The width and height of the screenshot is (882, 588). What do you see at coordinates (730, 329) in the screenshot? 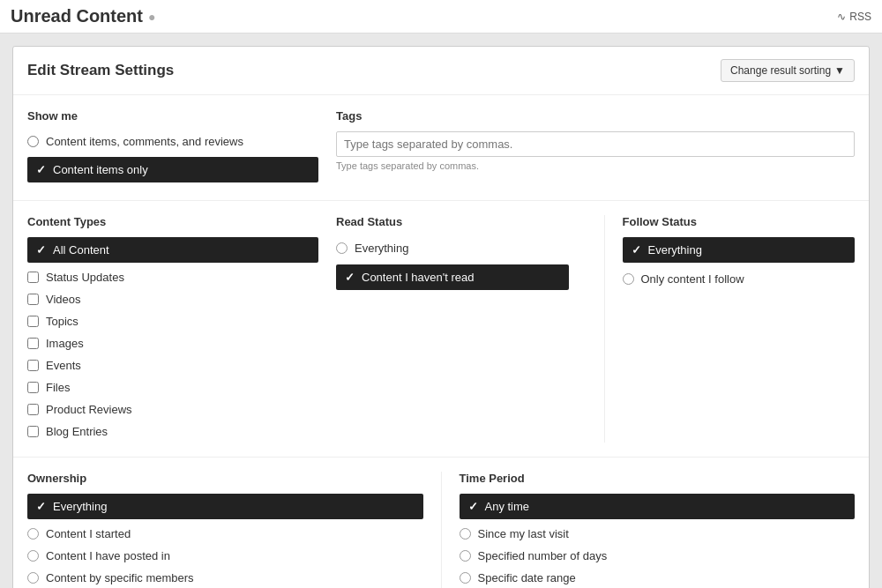
I see `follow-status-col: Follow Status ✓ Everything Only content …` at bounding box center [730, 329].